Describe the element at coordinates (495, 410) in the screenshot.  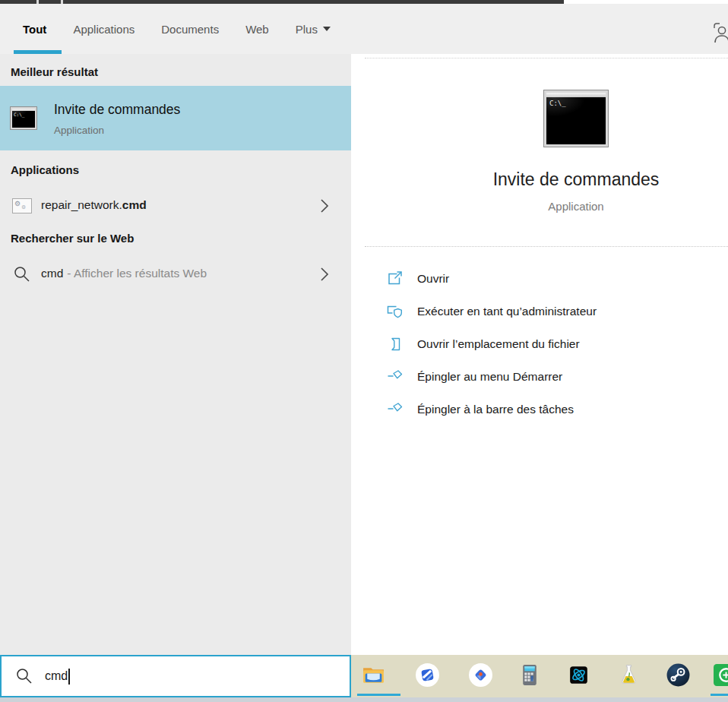
I see `action-label: Épingler à la barre des tâches` at that location.